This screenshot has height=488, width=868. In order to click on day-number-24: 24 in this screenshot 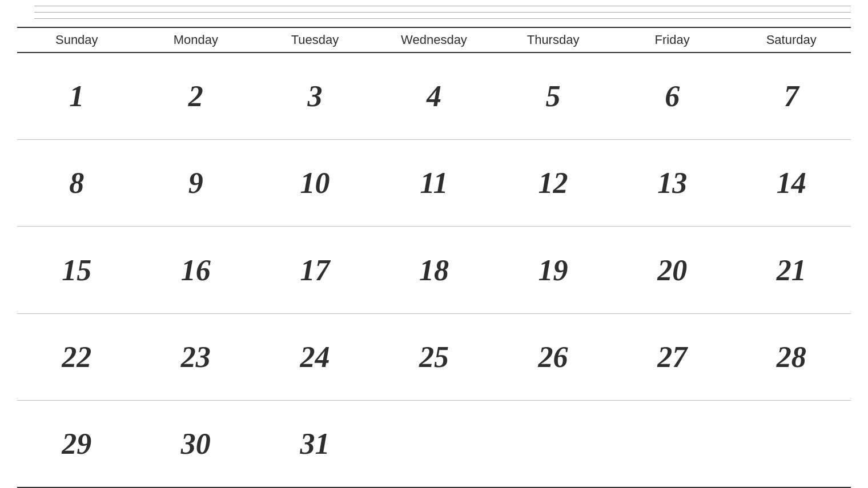, I will do `click(315, 357)`.